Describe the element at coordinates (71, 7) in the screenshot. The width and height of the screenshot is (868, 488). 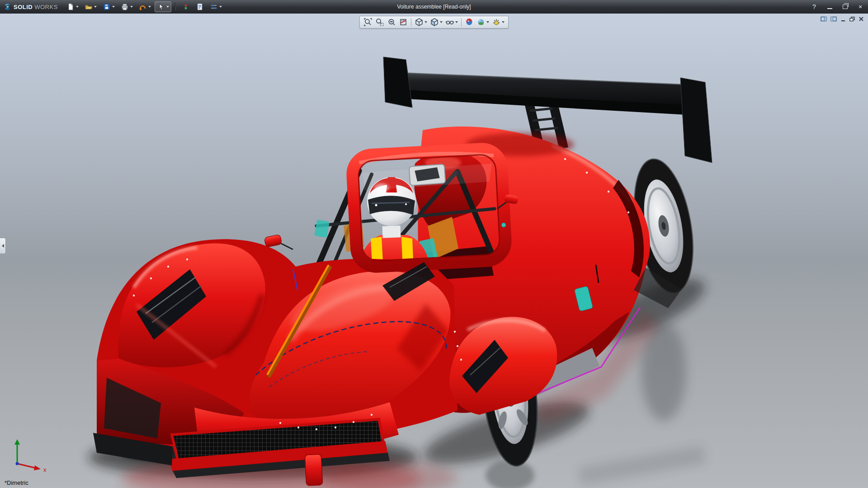
I see `new-document-icon` at that location.